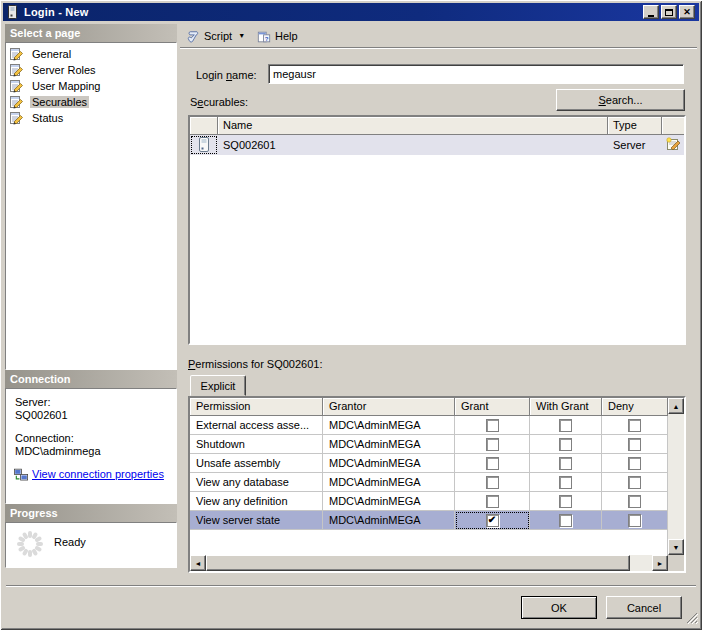 This screenshot has height=630, width=702. Describe the element at coordinates (216, 36) in the screenshot. I see `script-button: Script ▼` at that location.